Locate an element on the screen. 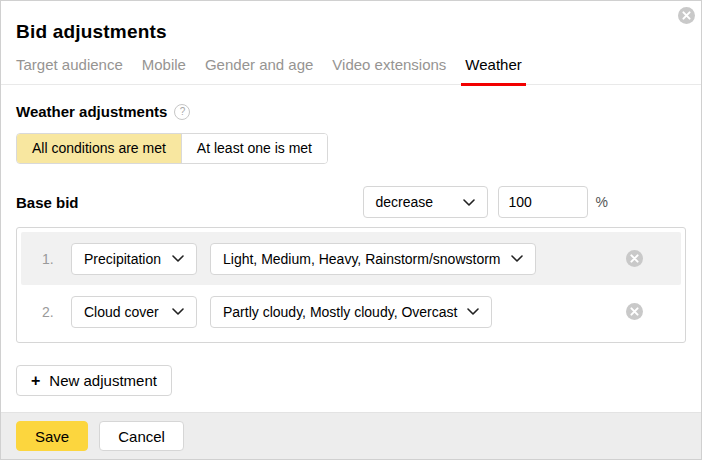  condition-values-text: Light, Medium, Heavy, Rainstorm/snowstor… is located at coordinates (362, 259).